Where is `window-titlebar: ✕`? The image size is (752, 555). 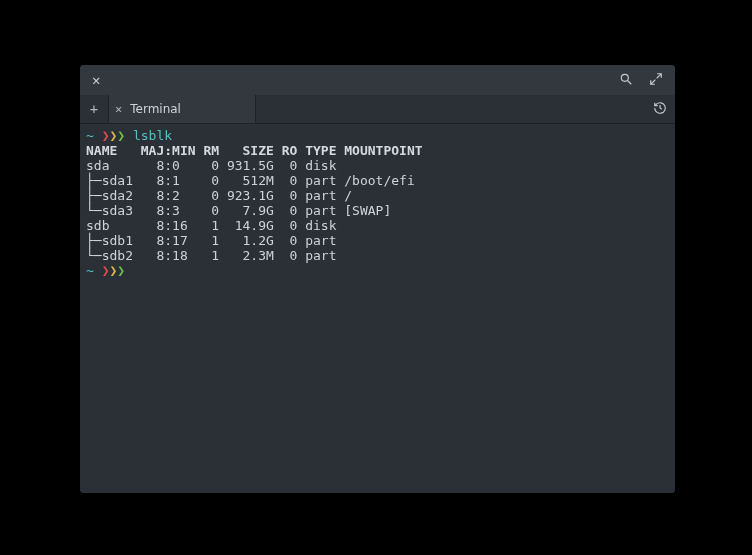
window-titlebar: ✕ is located at coordinates (378, 80).